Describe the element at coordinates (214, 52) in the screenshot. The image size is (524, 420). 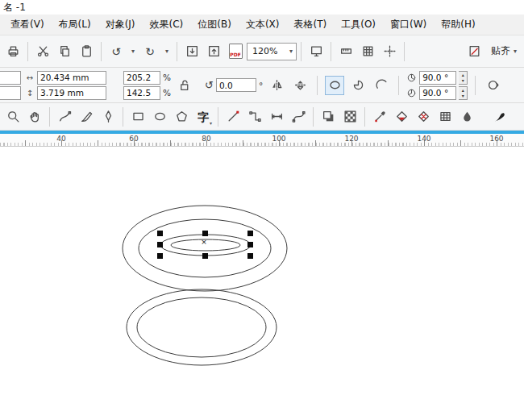
I see `export-icon` at that location.